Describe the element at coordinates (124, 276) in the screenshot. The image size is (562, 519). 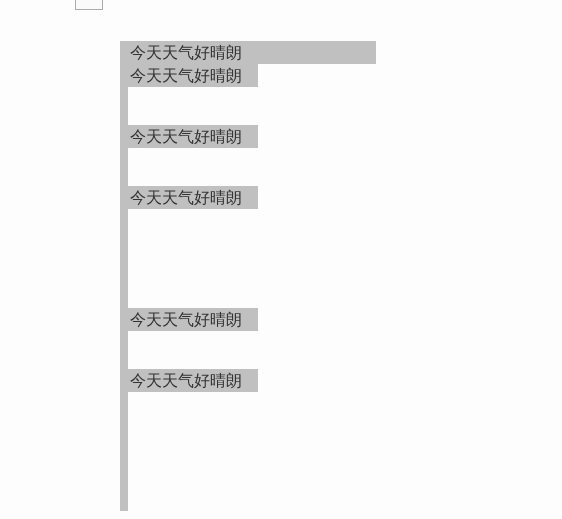
I see `vertical-selection-bar` at that location.